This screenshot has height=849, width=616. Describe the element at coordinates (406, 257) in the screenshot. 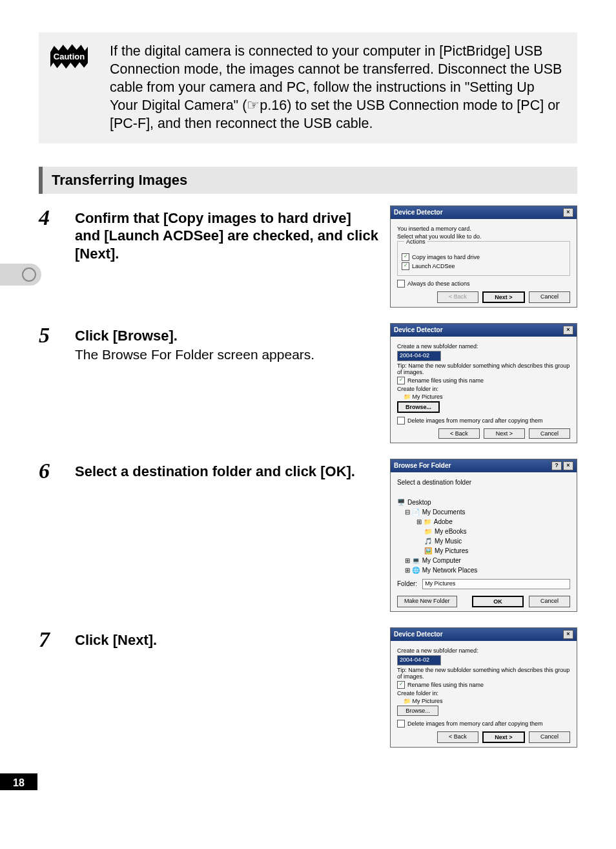

I see `checkbox-copy-images` at that location.